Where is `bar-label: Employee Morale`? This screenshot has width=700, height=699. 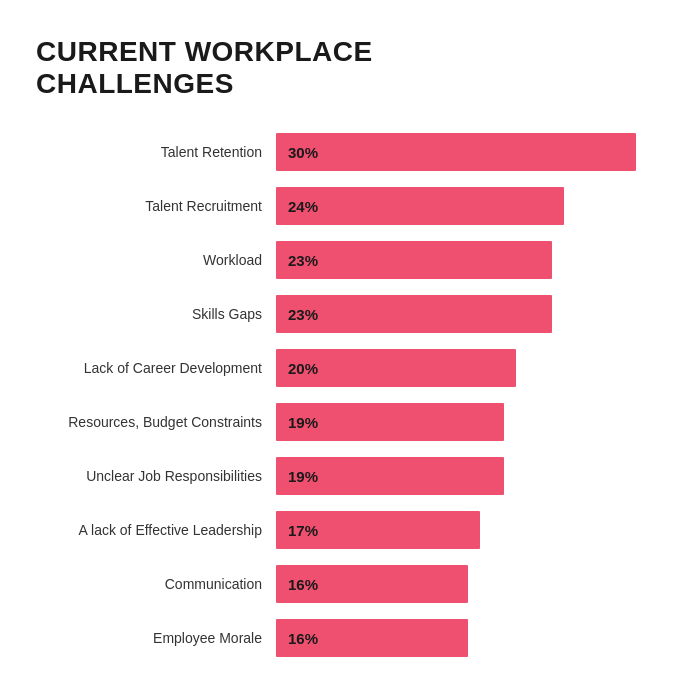 bar-label: Employee Morale is located at coordinates (156, 638).